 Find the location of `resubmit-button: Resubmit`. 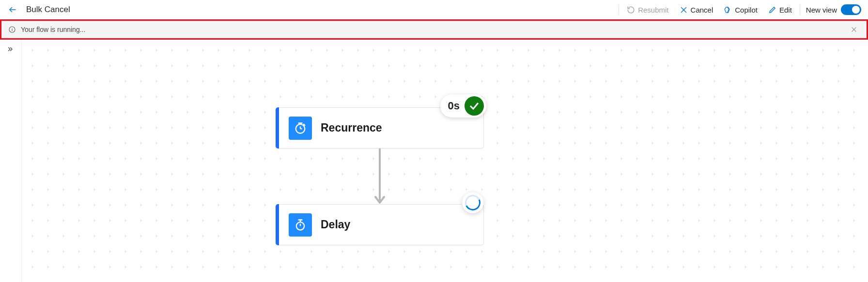

resubmit-button: Resubmit is located at coordinates (648, 10).